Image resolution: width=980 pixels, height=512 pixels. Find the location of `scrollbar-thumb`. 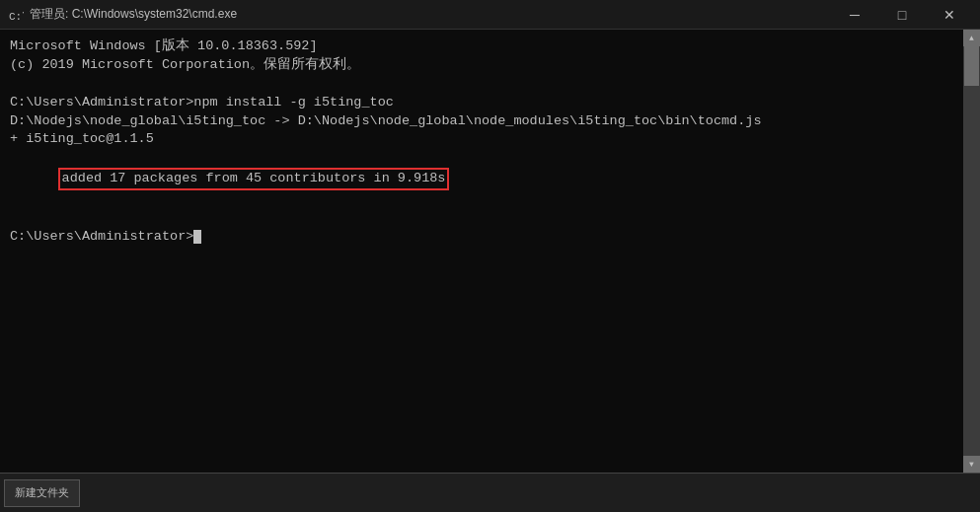

scrollbar-thumb is located at coordinates (971, 66).